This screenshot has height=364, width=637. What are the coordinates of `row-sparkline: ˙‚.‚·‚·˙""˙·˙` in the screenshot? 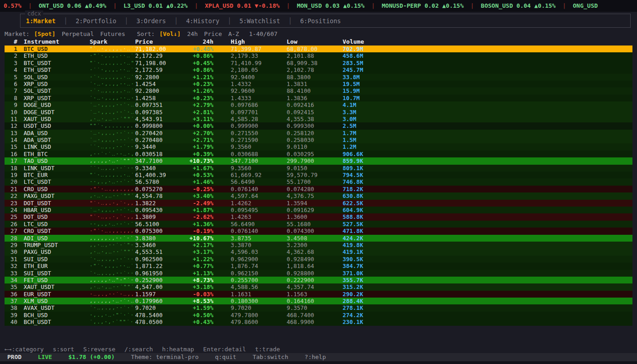 It's located at (112, 322).